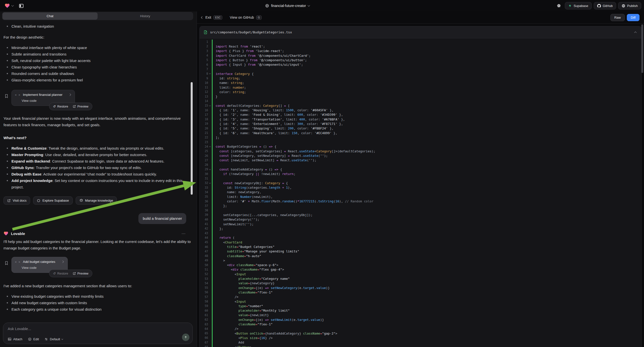  Describe the element at coordinates (630, 6) in the screenshot. I see `publish-button: Publish` at that location.